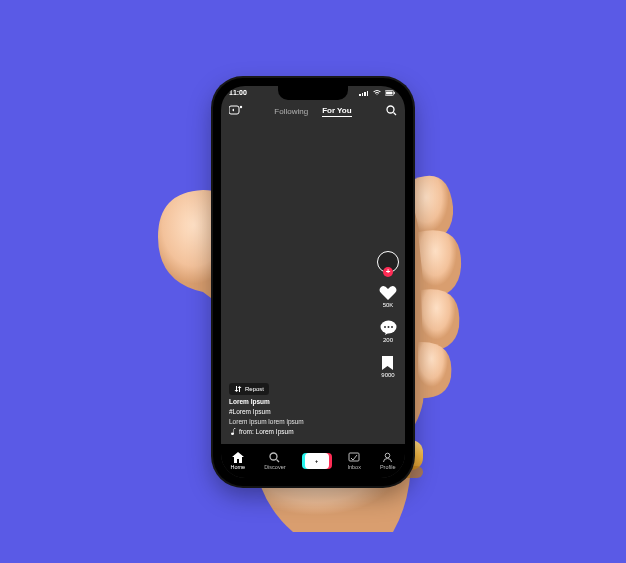  I want to click on nav-home-label: Home, so click(238, 467).